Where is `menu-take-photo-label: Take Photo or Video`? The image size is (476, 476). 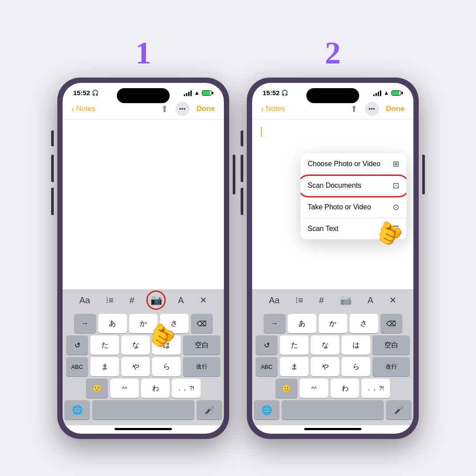 menu-take-photo-label: Take Photo or Video is located at coordinates (339, 207).